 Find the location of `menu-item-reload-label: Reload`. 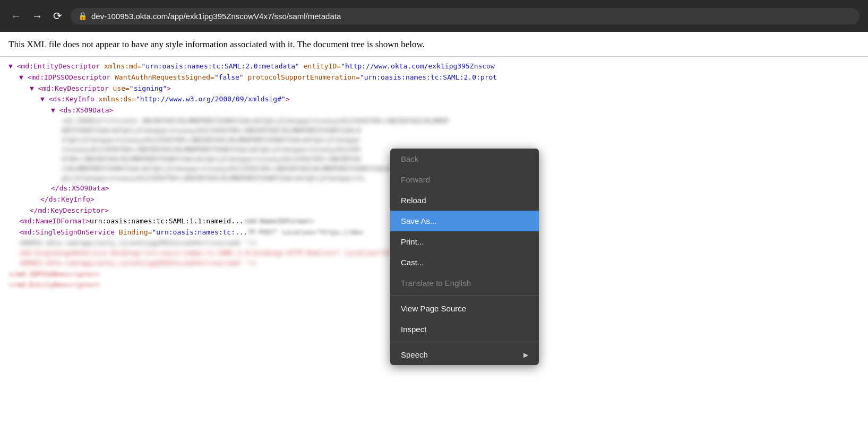

menu-item-reload-label: Reload is located at coordinates (414, 201).